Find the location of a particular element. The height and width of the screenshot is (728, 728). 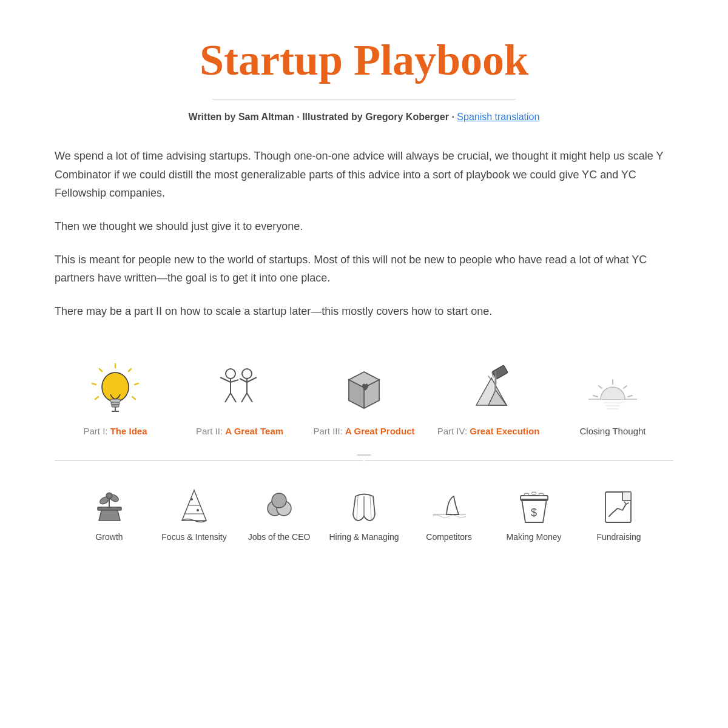

sub-competitors: Competitors is located at coordinates (449, 513).